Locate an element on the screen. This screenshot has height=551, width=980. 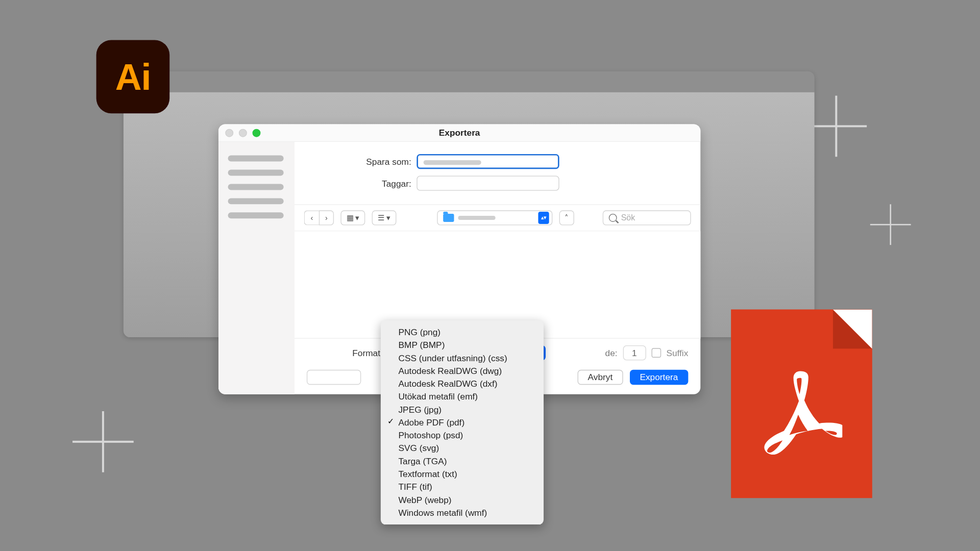
search-placeholder: Sök is located at coordinates (628, 218).